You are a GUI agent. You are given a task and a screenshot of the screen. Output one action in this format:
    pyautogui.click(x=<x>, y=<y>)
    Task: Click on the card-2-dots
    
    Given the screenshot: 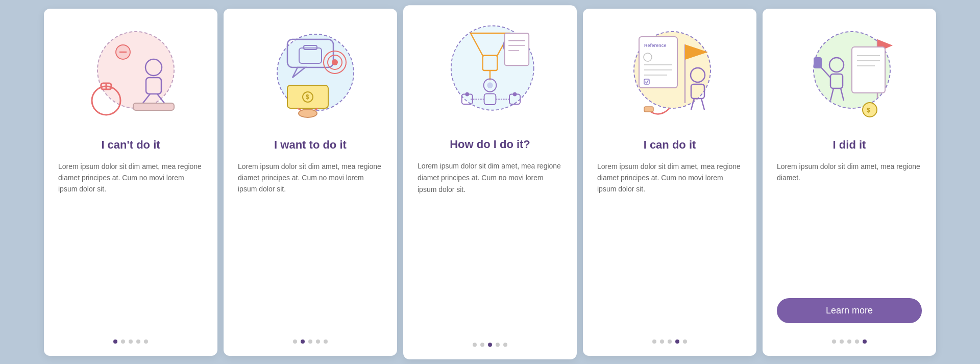 What is the action you would take?
    pyautogui.click(x=310, y=342)
    